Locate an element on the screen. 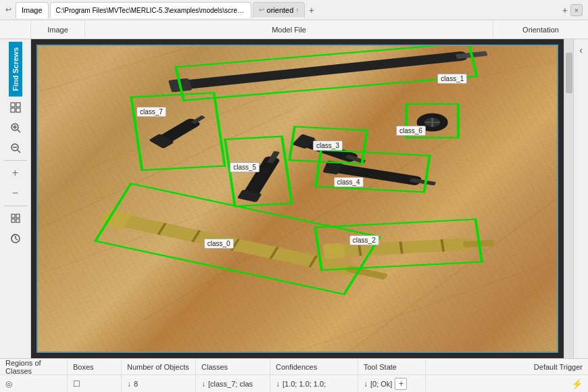 The image size is (588, 392). header-orientation-label: Orientation is located at coordinates (541, 30).